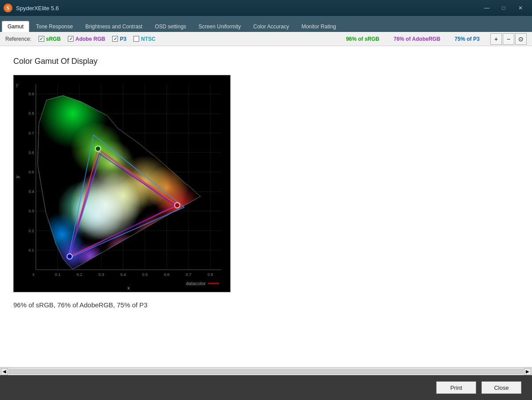 The image size is (532, 400). Describe the element at coordinates (501, 388) in the screenshot. I see `close-button: Close` at that location.